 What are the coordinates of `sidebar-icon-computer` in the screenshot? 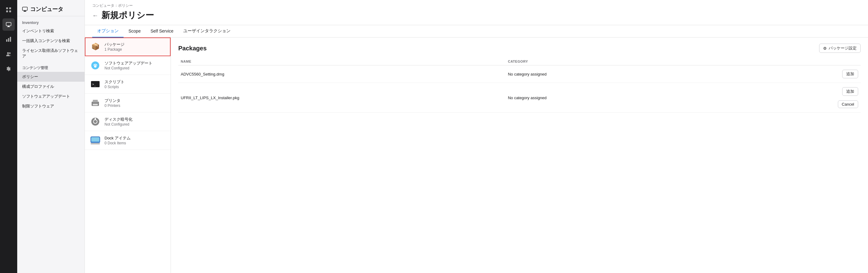 It's located at (9, 25).